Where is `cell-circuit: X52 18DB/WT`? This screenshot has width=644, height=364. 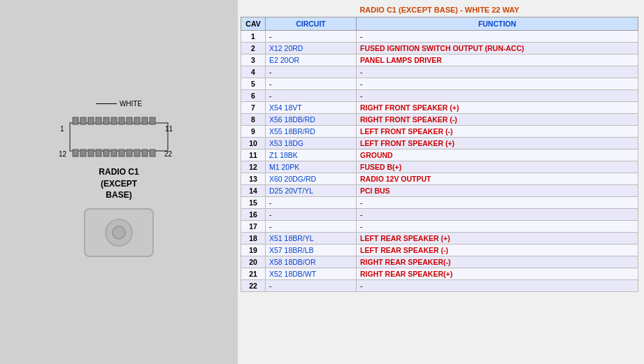 cell-circuit: X52 18DB/WT is located at coordinates (311, 274).